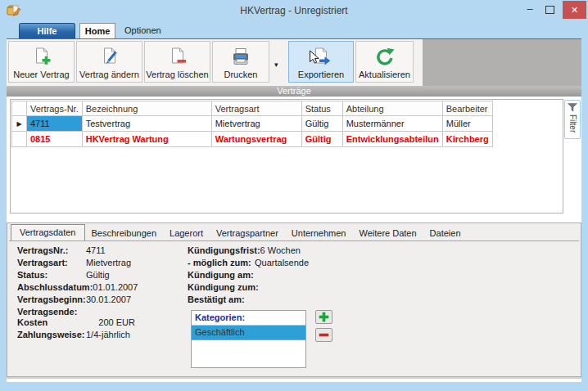  I want to click on button-label: Drucken, so click(241, 74).